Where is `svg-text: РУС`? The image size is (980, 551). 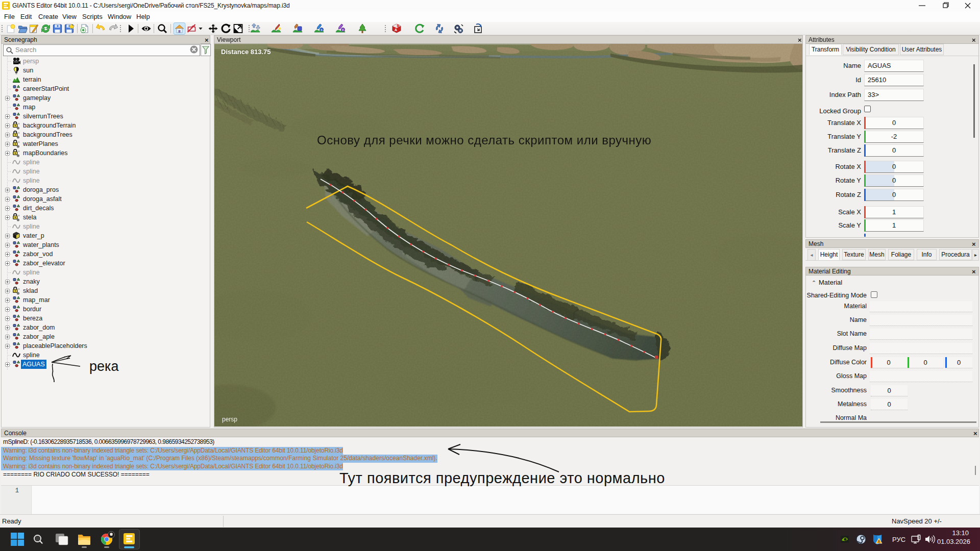
svg-text: РУС is located at coordinates (899, 540).